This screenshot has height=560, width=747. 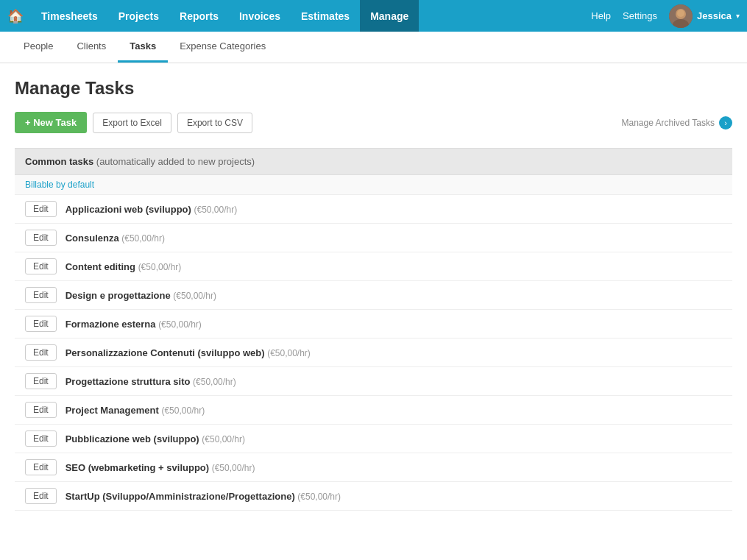 What do you see at coordinates (180, 325) in the screenshot?
I see `task-rate-4: (€50,00/hr)` at bounding box center [180, 325].